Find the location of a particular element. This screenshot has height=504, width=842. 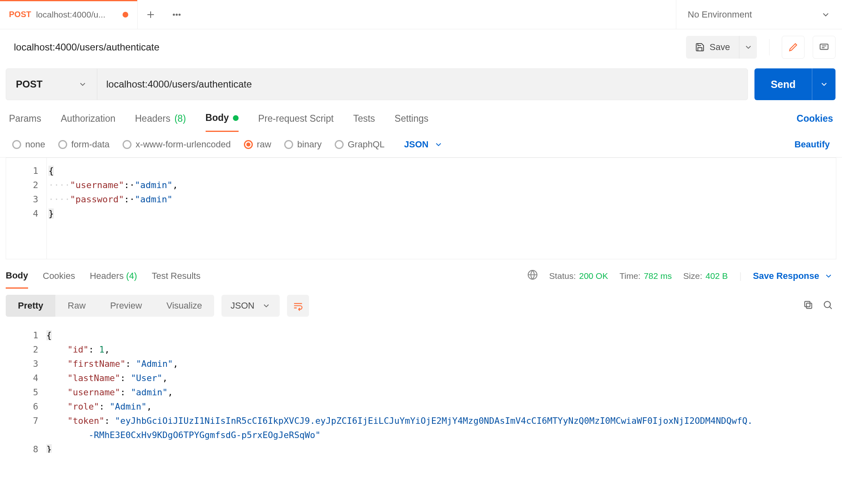

url-input is located at coordinates (423, 84).